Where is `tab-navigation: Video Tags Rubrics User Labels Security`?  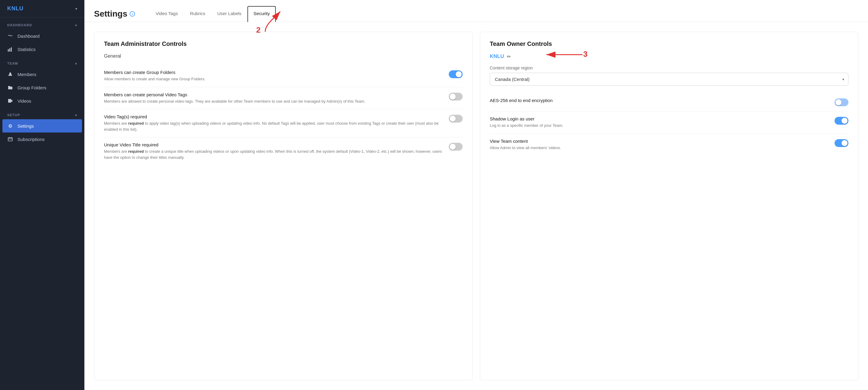
tab-navigation: Video Tags Rubrics User Labels Security is located at coordinates (213, 14).